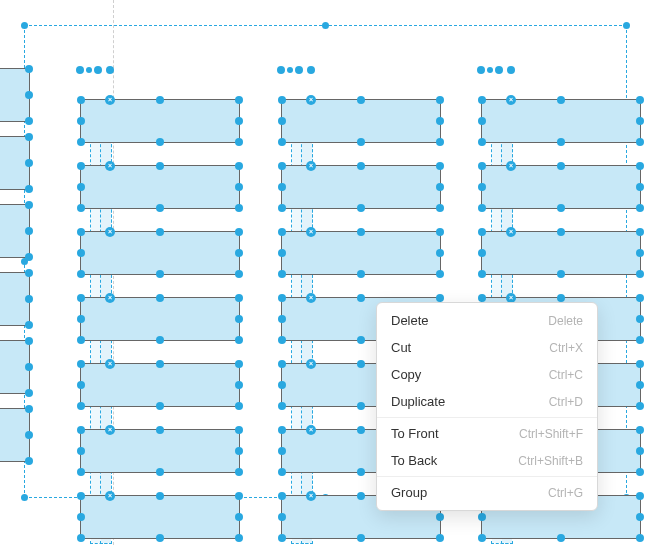  What do you see at coordinates (550, 461) in the screenshot?
I see `menu-shortcut: Ctrl+Shift+B` at bounding box center [550, 461].